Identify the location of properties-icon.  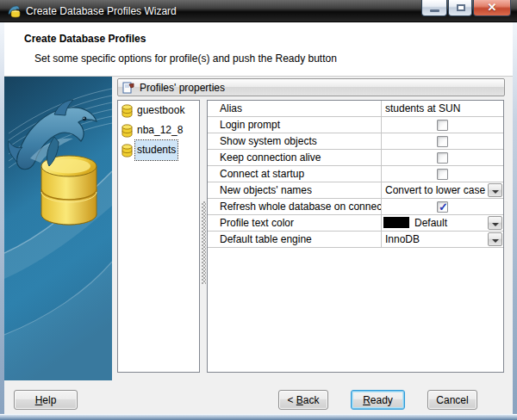
(128, 88).